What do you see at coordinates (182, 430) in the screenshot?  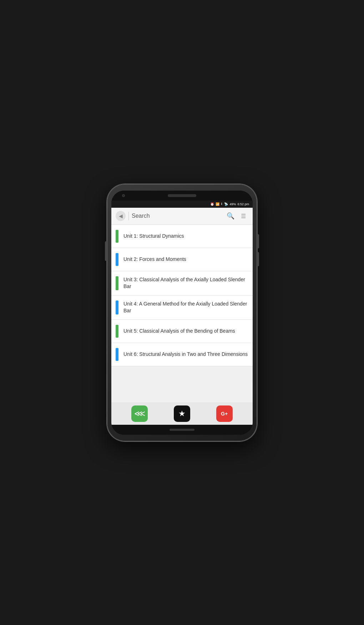 I see `phone-bottom-bar` at bounding box center [182, 430].